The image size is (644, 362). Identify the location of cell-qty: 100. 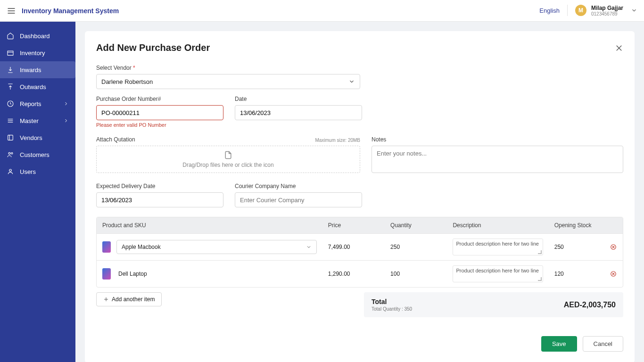
(416, 274).